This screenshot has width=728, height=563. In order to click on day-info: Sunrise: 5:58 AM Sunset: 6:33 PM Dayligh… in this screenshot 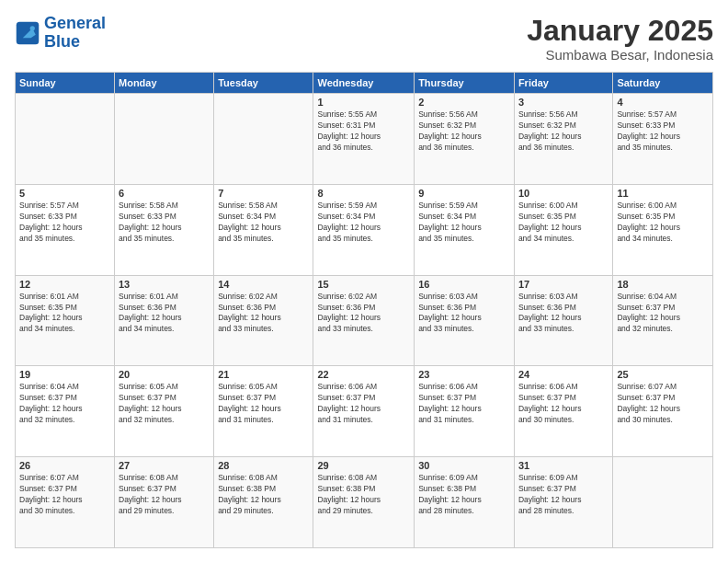, I will do `click(164, 223)`.